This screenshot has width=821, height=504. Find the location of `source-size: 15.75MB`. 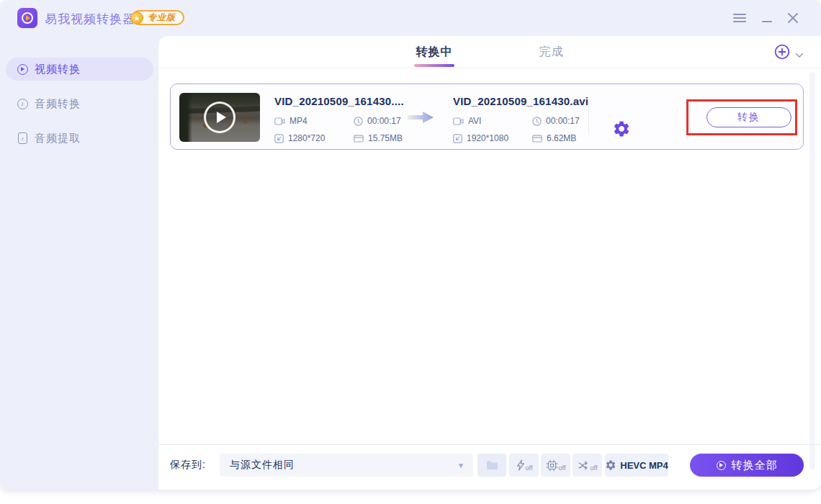

source-size: 15.75MB is located at coordinates (378, 138).